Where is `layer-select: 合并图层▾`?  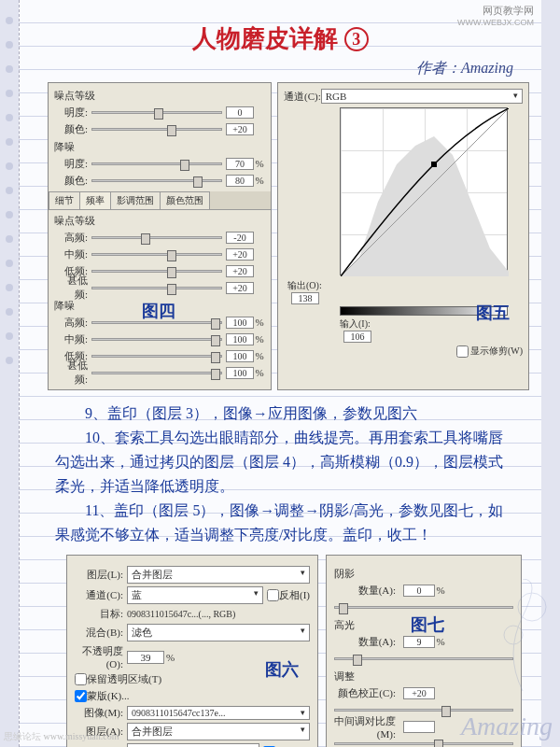
layer-select: 合并图层▾ is located at coordinates (218, 575).